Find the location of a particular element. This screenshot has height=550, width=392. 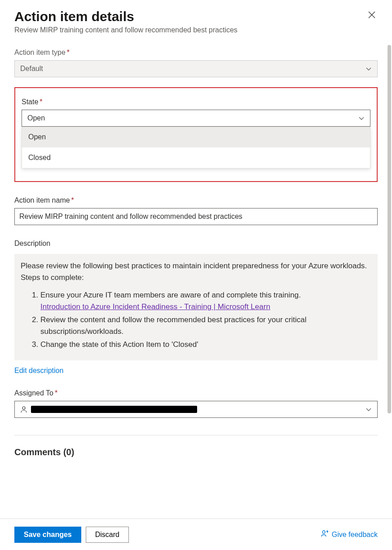

person-icon is located at coordinates (24, 409).